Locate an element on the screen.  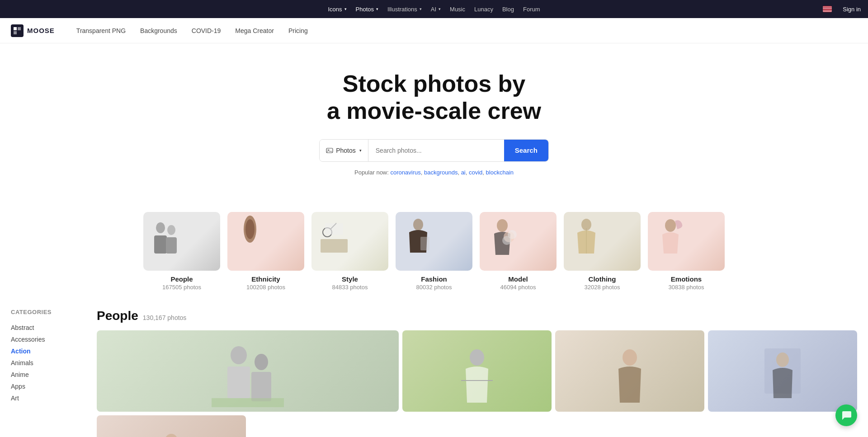
category-image-emotions is located at coordinates (686, 241).